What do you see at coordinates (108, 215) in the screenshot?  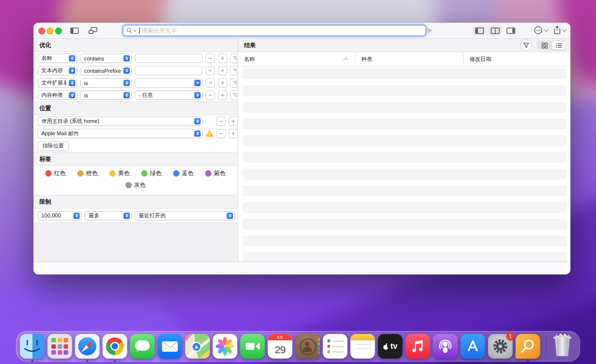 I see `limit-mode-dropdown: 最多` at bounding box center [108, 215].